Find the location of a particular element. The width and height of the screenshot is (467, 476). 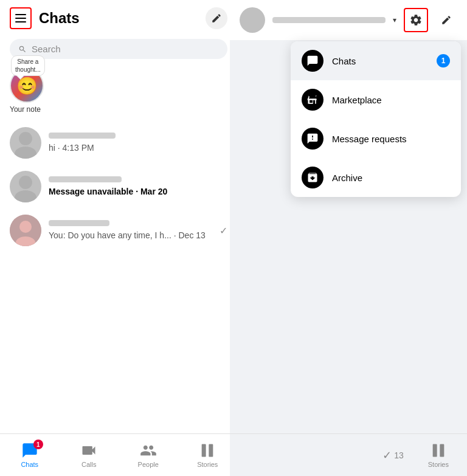

person-photo-icon is located at coordinates (26, 230).